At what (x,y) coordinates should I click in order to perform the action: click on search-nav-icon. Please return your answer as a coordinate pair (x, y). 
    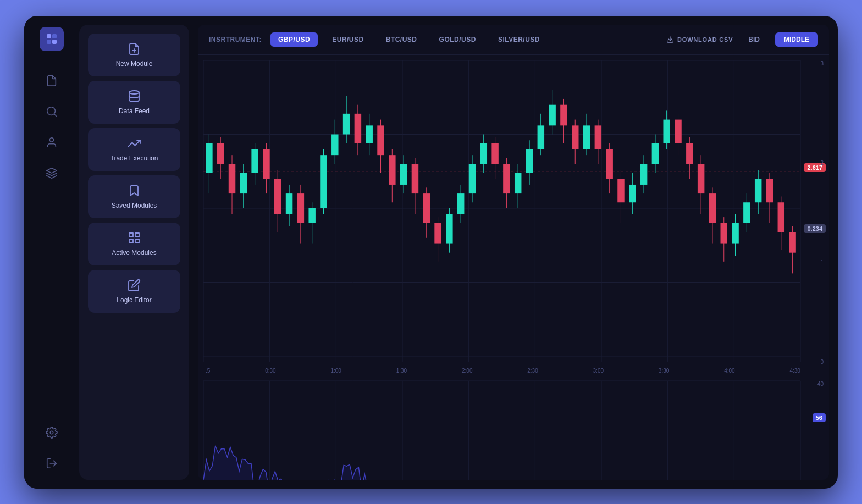
    Looking at the image, I should click on (52, 112).